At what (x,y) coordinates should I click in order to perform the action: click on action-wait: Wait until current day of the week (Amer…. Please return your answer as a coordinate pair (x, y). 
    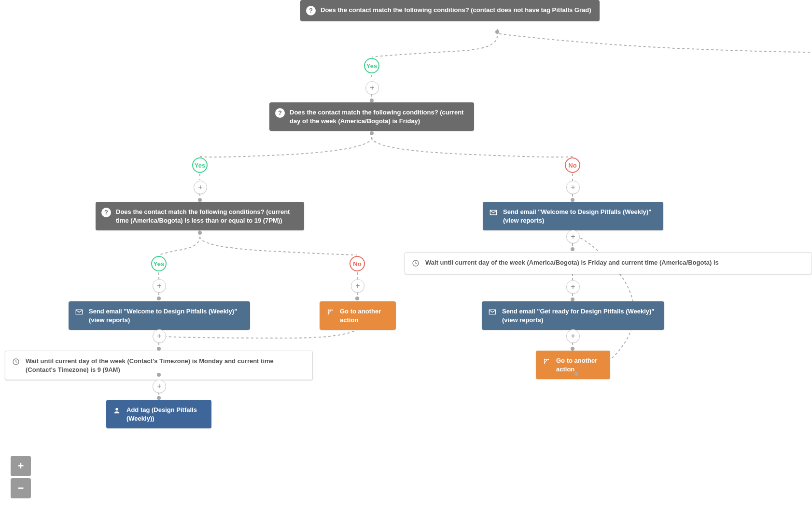
    Looking at the image, I should click on (608, 263).